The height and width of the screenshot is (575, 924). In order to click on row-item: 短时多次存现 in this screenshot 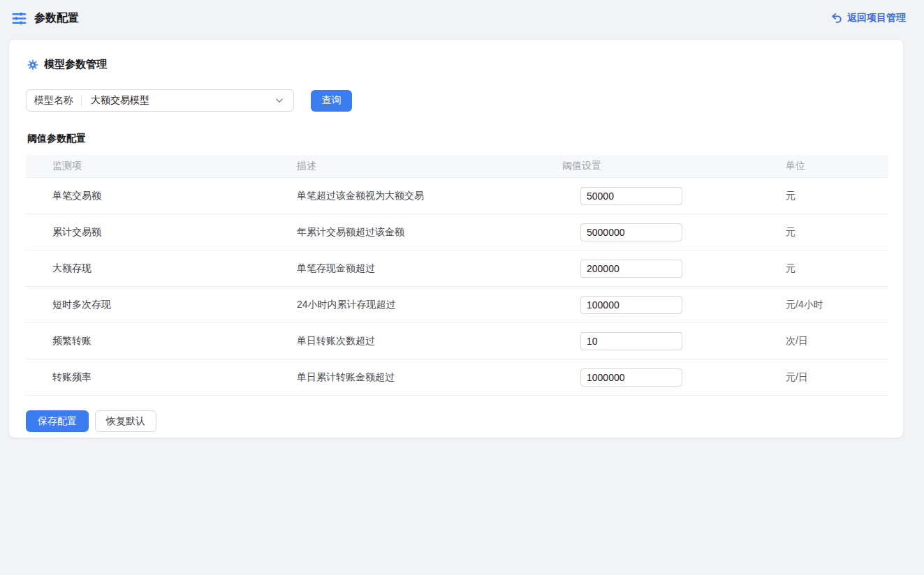, I will do `click(175, 305)`.